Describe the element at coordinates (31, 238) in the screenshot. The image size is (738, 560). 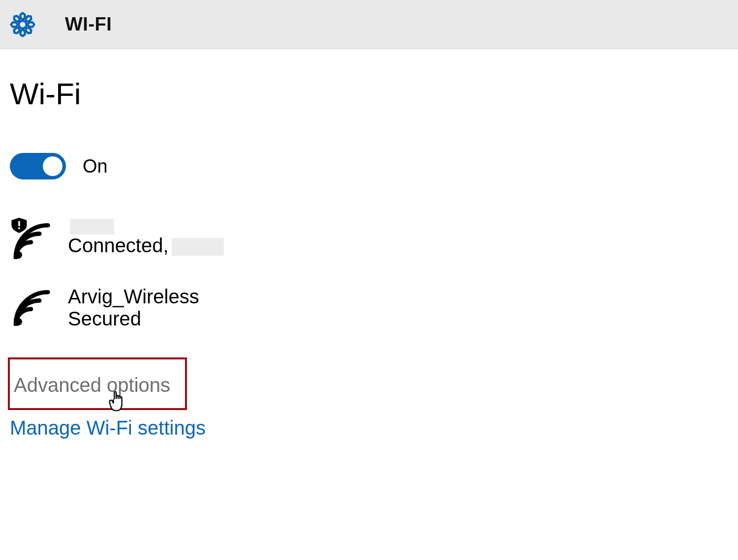
I see `wifi-alert-icon` at that location.